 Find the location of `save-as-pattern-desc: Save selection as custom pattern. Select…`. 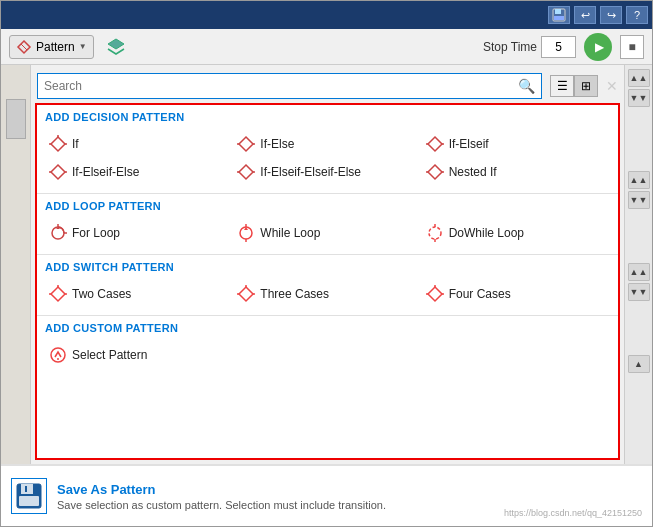

save-as-pattern-desc: Save selection as custom pattern. Select… is located at coordinates (222, 505).